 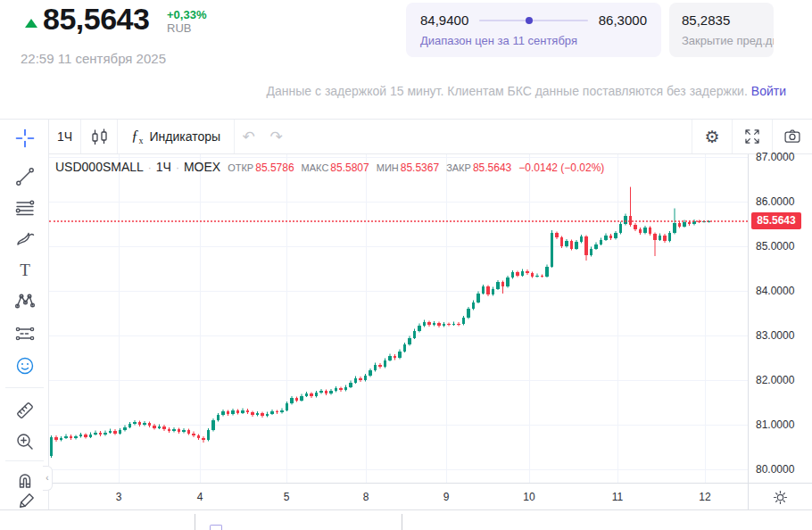 What do you see at coordinates (176, 137) in the screenshot?
I see `indicators-button: ƒx Индикаторы` at bounding box center [176, 137].